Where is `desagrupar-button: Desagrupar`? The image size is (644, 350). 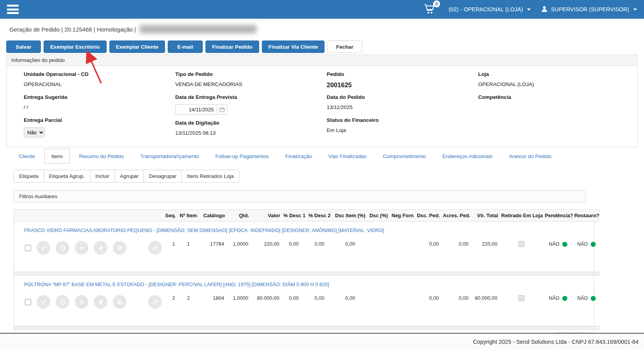 desagrupar-button: Desagrupar is located at coordinates (163, 176).